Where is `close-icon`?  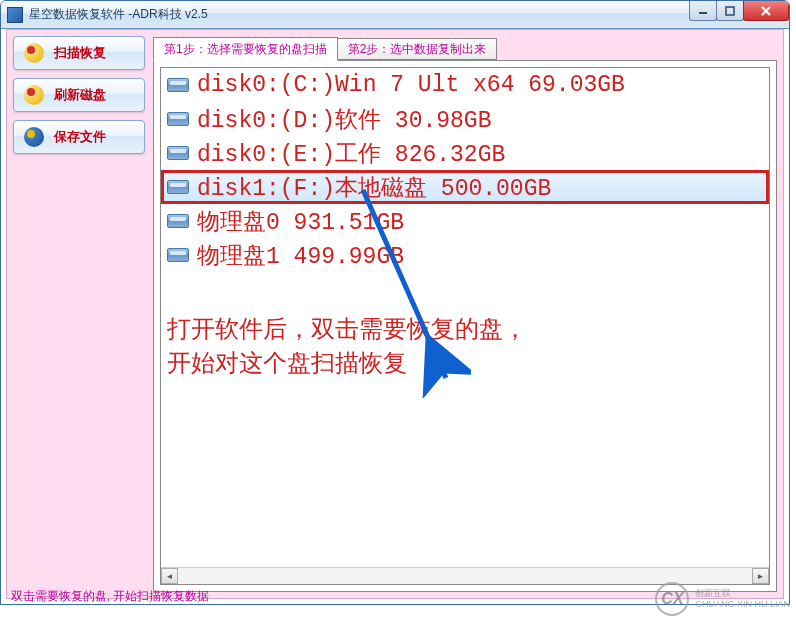 close-icon is located at coordinates (766, 11).